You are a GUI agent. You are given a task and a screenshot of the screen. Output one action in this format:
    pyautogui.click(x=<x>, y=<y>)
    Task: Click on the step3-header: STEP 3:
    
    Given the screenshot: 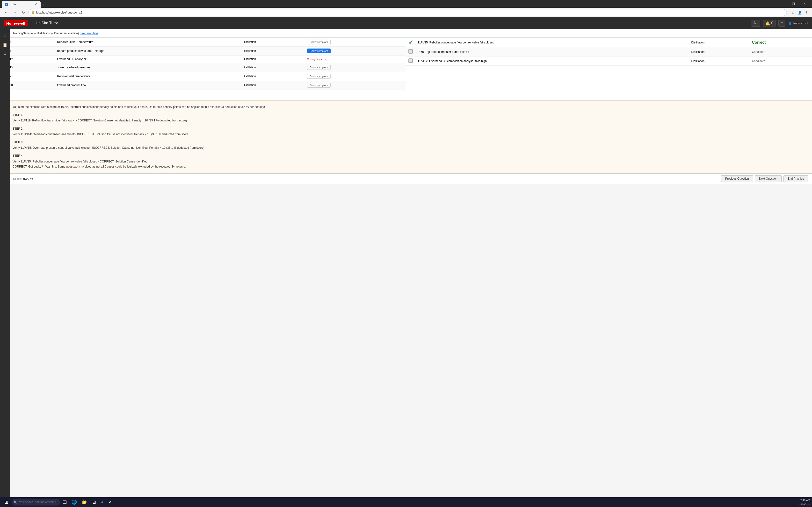 What is the action you would take?
    pyautogui.click(x=406, y=142)
    